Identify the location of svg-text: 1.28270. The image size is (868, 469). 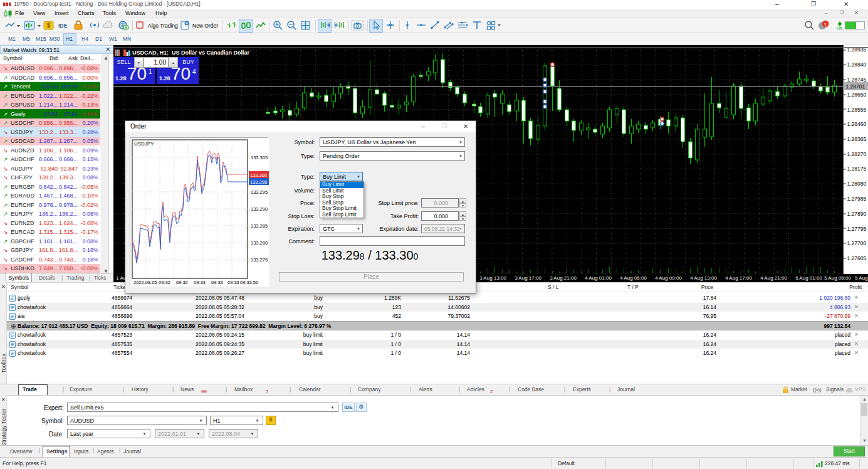
(857, 154).